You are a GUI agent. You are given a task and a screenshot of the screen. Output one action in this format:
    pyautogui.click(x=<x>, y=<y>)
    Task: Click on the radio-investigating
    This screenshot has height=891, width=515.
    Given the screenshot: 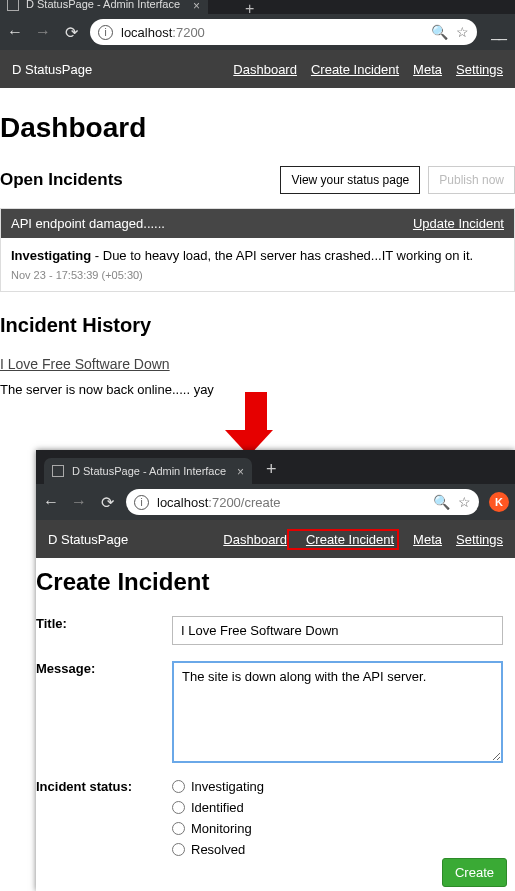 What is the action you would take?
    pyautogui.click(x=178, y=786)
    